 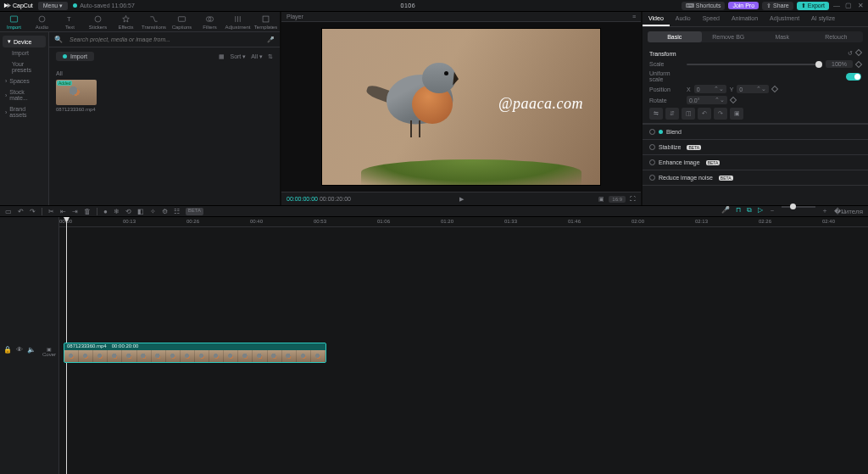 What do you see at coordinates (129, 212) in the screenshot?
I see `reverse-icon: ⟲` at bounding box center [129, 212].